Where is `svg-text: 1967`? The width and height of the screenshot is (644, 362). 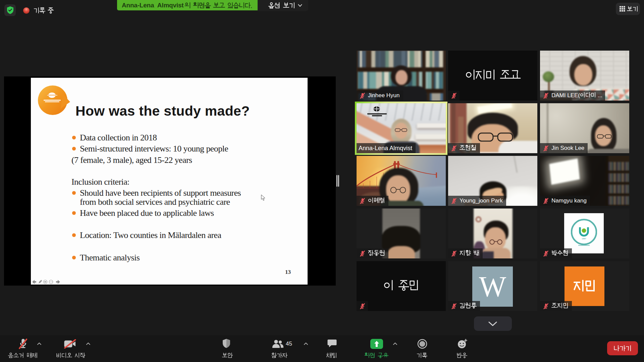 svg-text: 1967 is located at coordinates (584, 239).